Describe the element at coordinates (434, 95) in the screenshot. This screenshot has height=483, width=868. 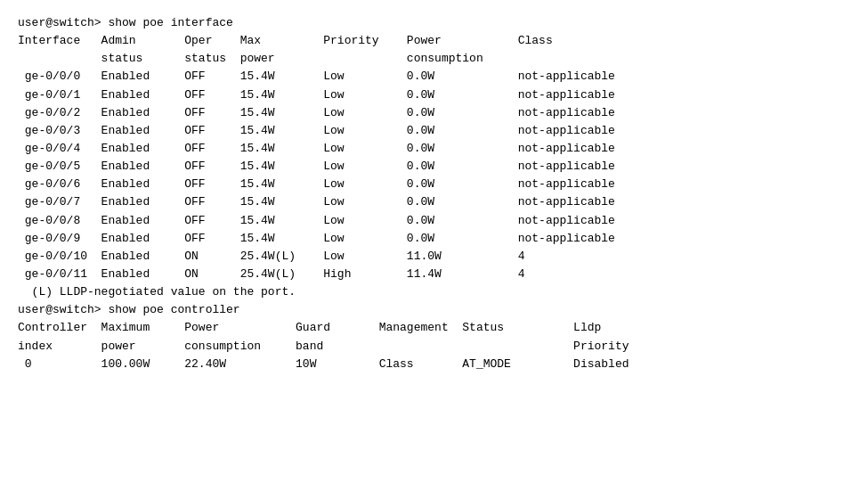
I see `terminal-line: ge-0/0/1 Enabled OFF 15.4W Low 0.0W not-…` at that location.